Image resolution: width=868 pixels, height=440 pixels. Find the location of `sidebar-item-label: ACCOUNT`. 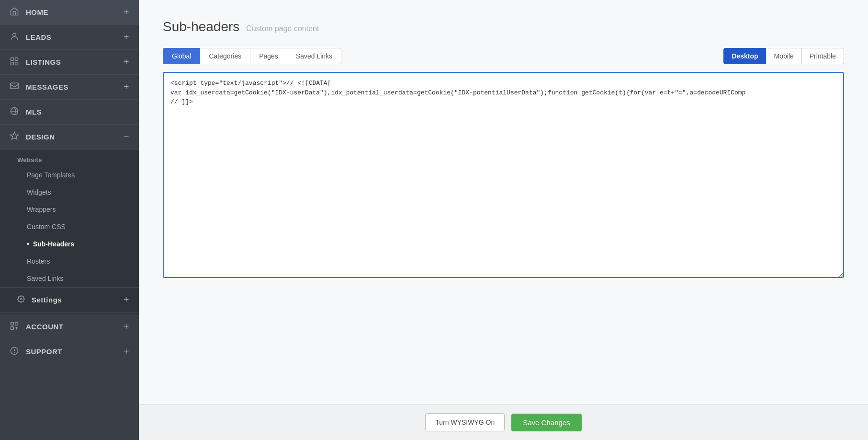

sidebar-item-label: ACCOUNT is located at coordinates (45, 327).